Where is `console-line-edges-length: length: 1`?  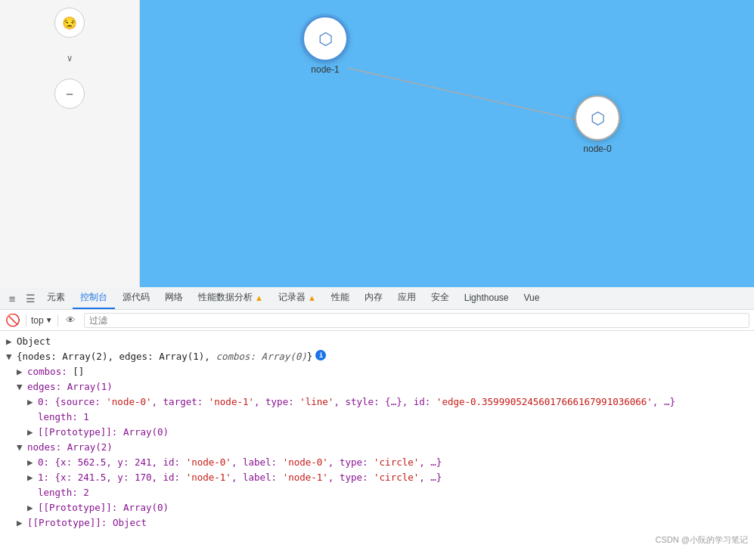
console-line-edges-length: length: 1 is located at coordinates (377, 417).